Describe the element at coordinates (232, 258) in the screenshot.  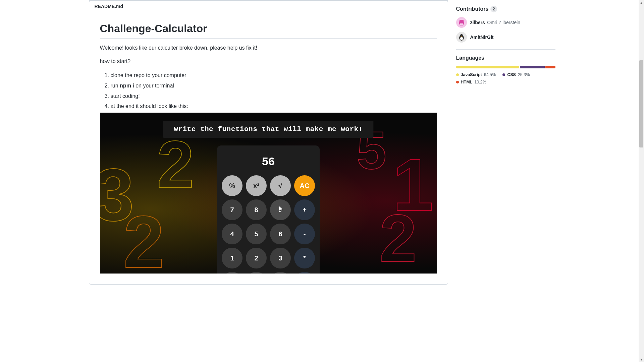
I see `calc-1-button: 1` at that location.